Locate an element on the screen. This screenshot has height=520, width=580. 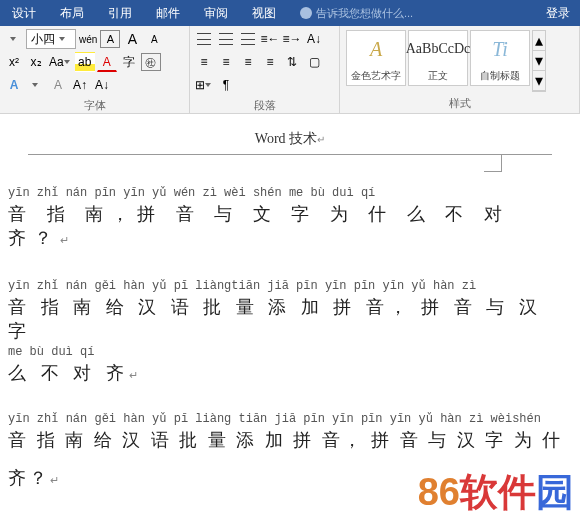
show-marks-button: ¶ is located at coordinates (226, 85).